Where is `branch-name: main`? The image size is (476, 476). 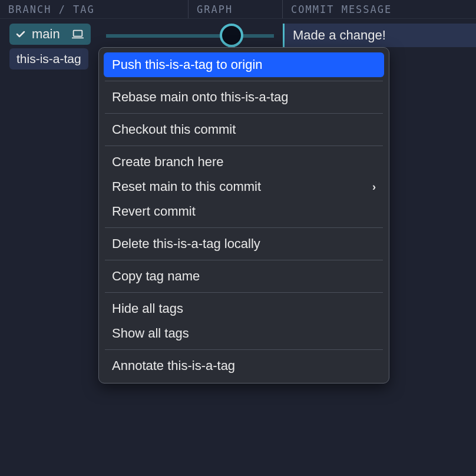 branch-name: main is located at coordinates (46, 34).